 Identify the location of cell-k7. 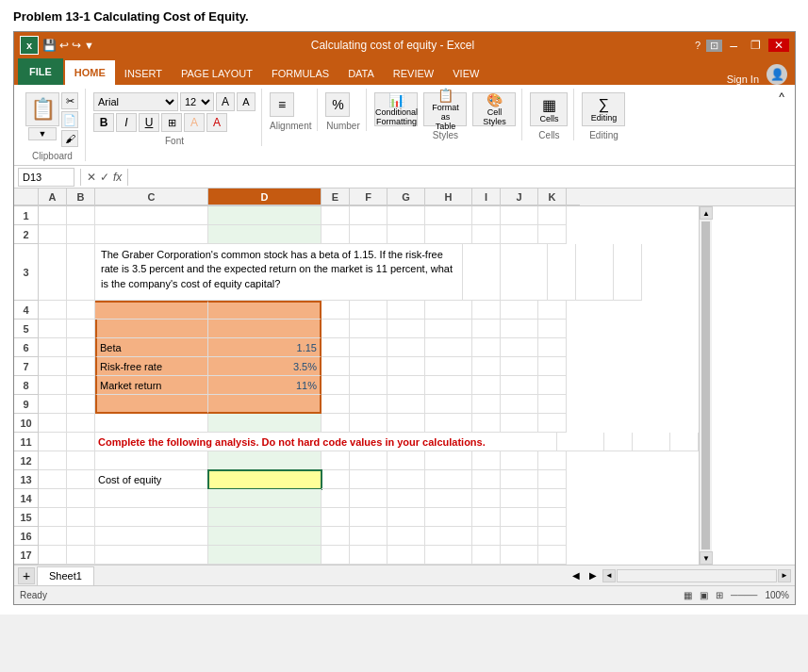
(552, 367).